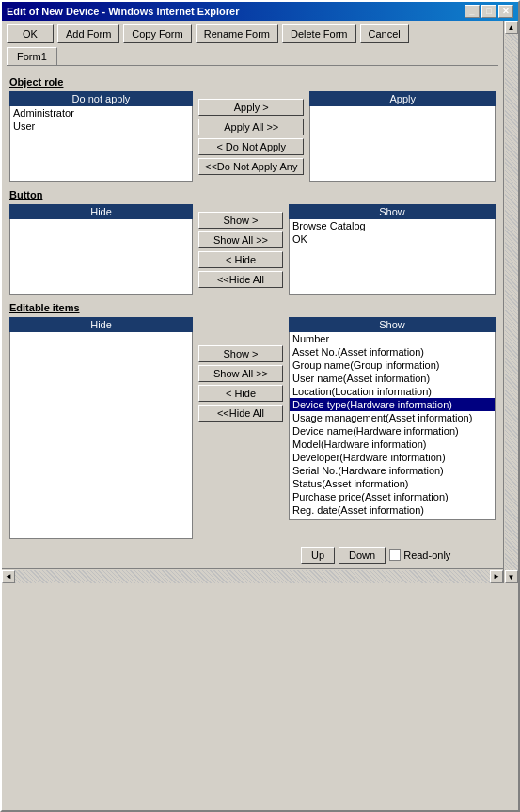 The width and height of the screenshot is (520, 812). Describe the element at coordinates (489, 11) in the screenshot. I see `maximize-button: □` at that location.